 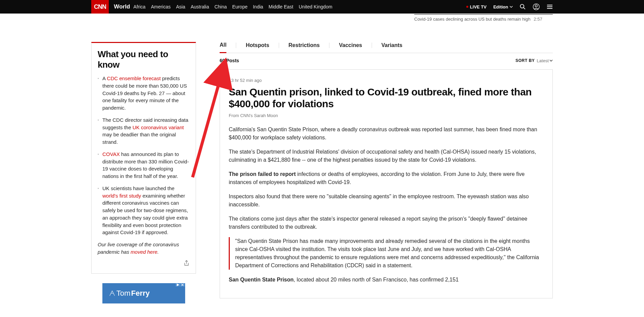 I want to click on close-icon, so click(x=182, y=285).